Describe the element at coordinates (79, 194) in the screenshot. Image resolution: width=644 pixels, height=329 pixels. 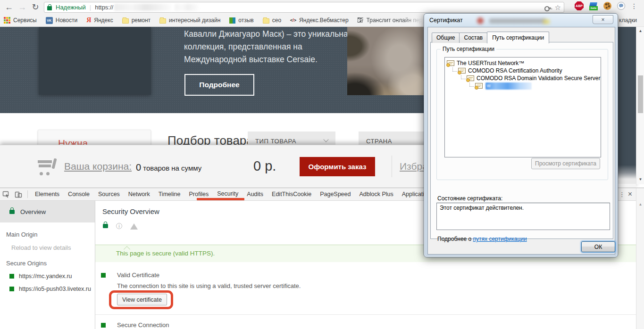
I see `tab-console: Console` at that location.